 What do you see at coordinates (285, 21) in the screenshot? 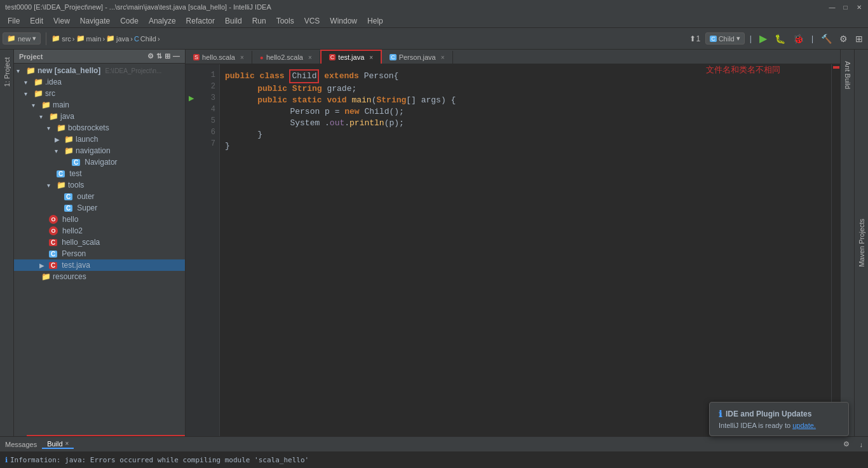
I see `menu-tools: Tools` at bounding box center [285, 21].